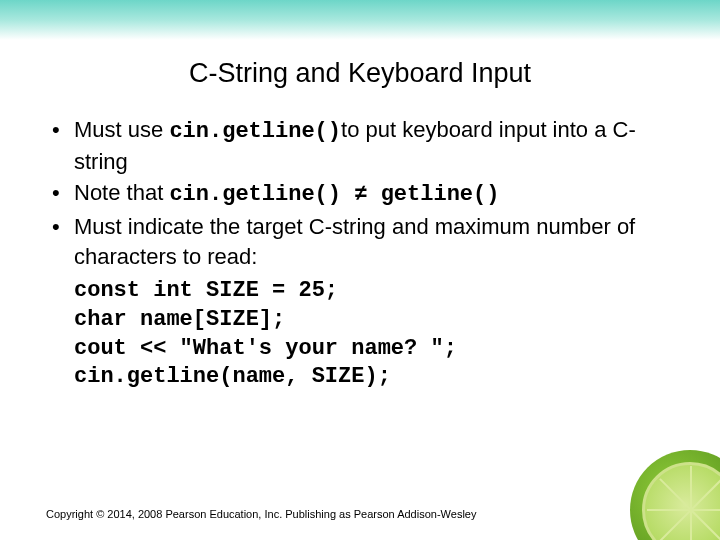  Describe the element at coordinates (360, 74) in the screenshot. I see `slide-title: C-String and Keyboard Input` at that location.